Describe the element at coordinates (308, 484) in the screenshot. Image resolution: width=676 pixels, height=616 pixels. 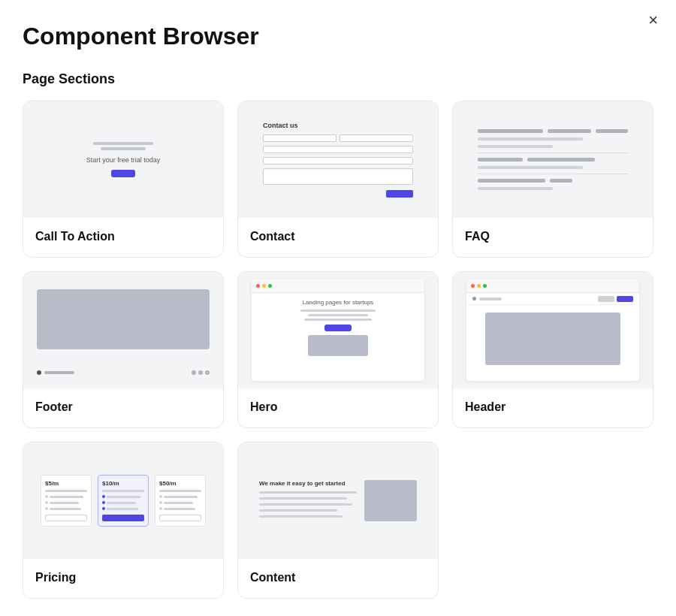
I see `content-preview-title: We make it easy to get started` at that location.